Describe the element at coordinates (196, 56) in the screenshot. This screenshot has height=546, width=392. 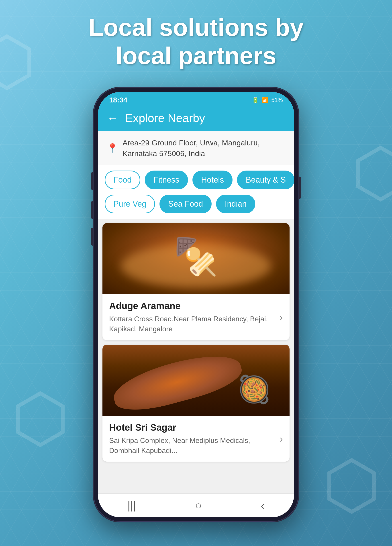
I see `headline-line2: local partners` at that location.